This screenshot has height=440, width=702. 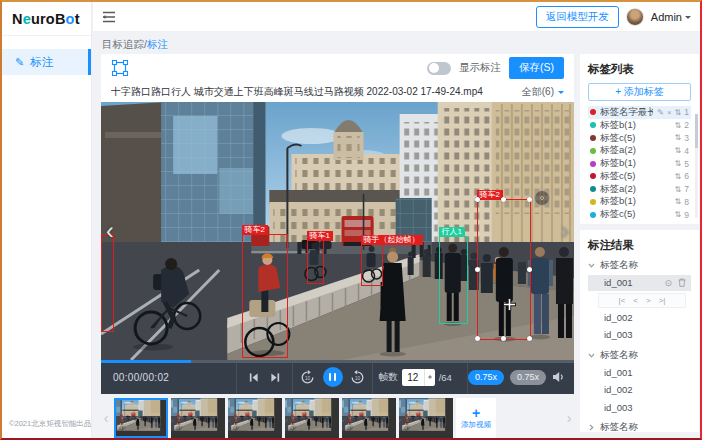 I want to click on label-row: 标签a(2) ⇅4, so click(x=640, y=150).